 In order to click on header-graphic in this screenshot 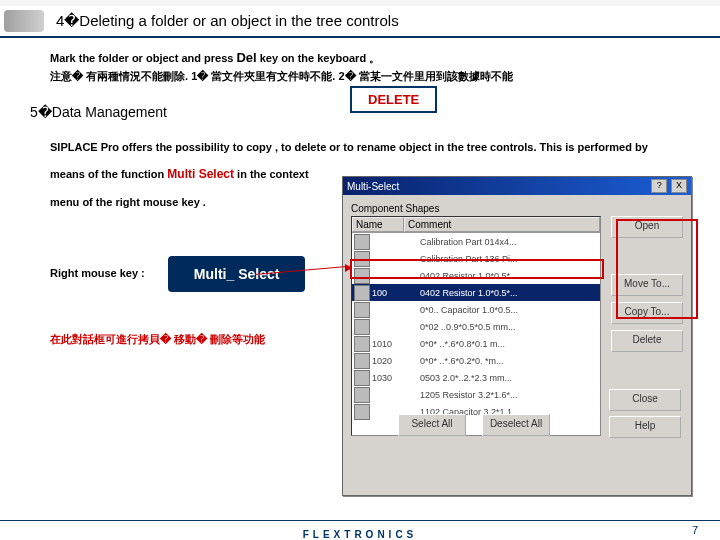, I will do `click(24, 21)`.